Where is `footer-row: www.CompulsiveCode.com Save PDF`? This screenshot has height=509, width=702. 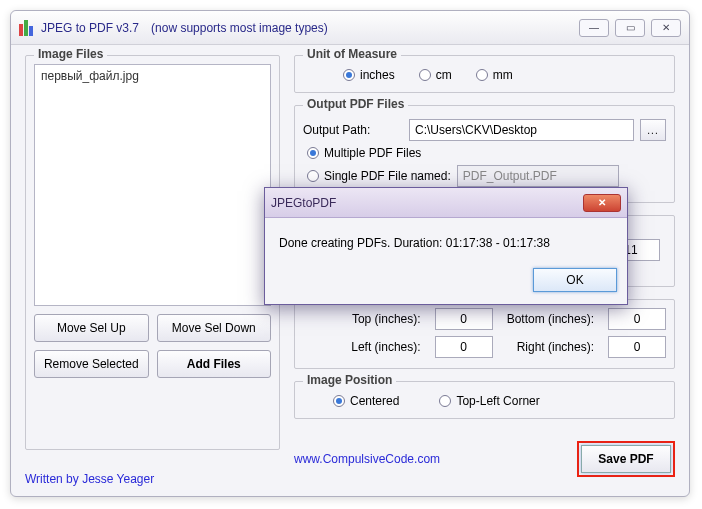 footer-row: www.CompulsiveCode.com Save PDF is located at coordinates (484, 454).